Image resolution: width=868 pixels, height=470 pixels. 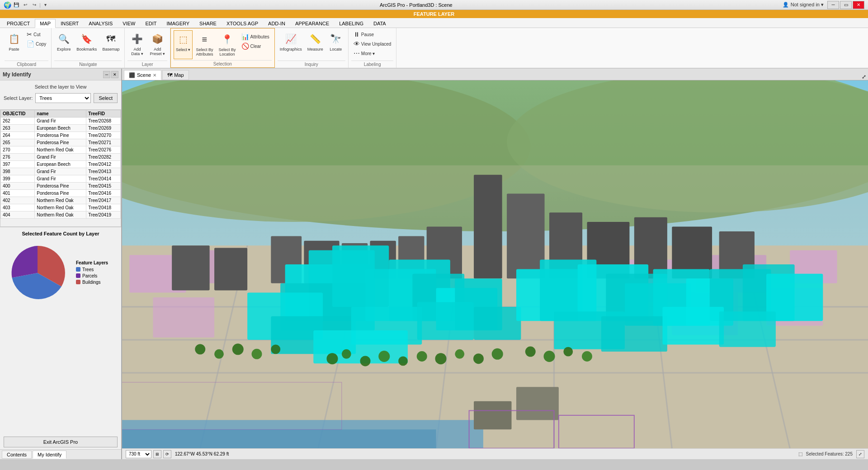 What do you see at coordinates (17, 75) in the screenshot?
I see `panel-title: My Identify` at bounding box center [17, 75].